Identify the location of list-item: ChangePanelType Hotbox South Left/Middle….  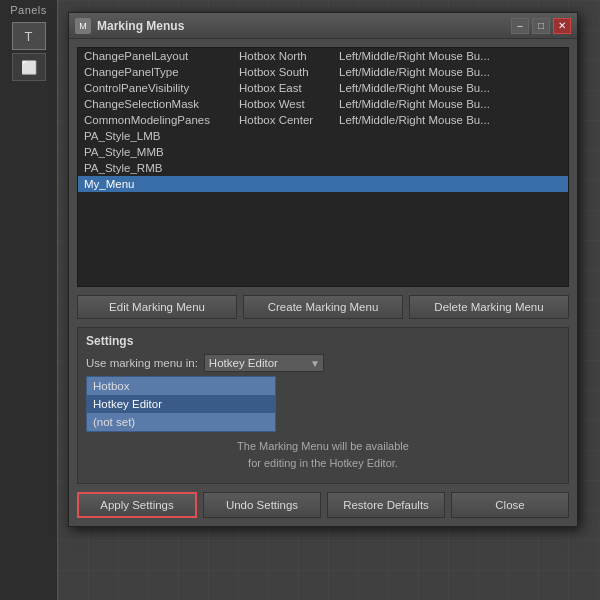
(323, 72).